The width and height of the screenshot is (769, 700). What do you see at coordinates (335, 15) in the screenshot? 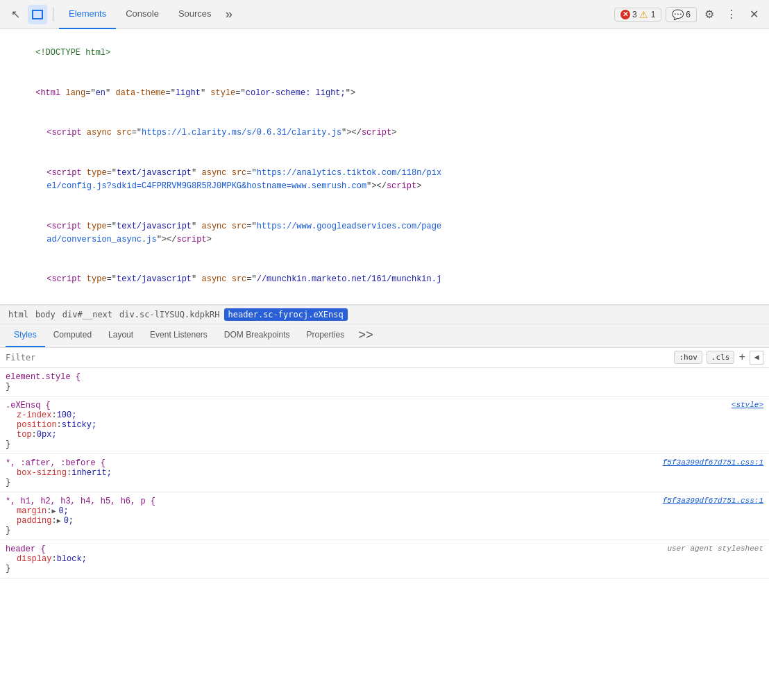
I see `toolbar-tabs: Elements Console Sources »` at bounding box center [335, 15].